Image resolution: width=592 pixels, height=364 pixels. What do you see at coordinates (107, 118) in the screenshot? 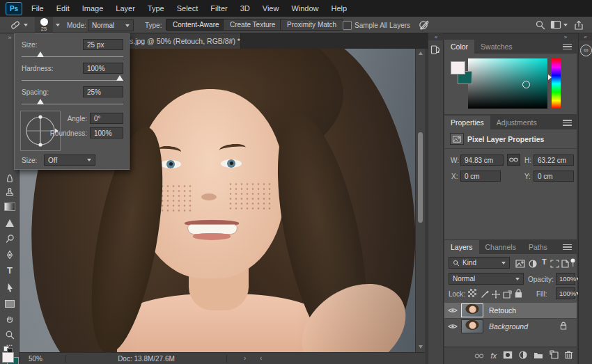
I see `angle-input: 0°` at bounding box center [107, 118].